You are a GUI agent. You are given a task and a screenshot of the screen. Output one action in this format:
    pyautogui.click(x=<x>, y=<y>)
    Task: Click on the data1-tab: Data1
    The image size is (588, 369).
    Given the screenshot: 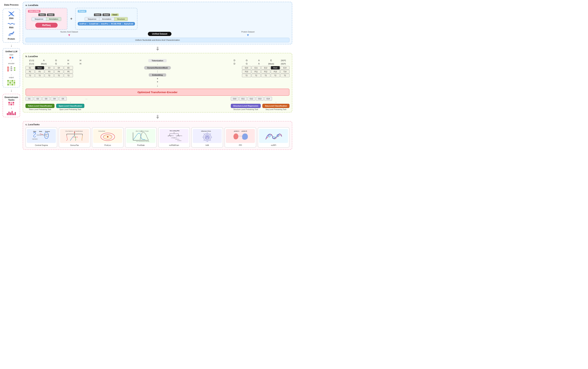 What is the action you would take?
    pyautogui.click(x=42, y=15)
    